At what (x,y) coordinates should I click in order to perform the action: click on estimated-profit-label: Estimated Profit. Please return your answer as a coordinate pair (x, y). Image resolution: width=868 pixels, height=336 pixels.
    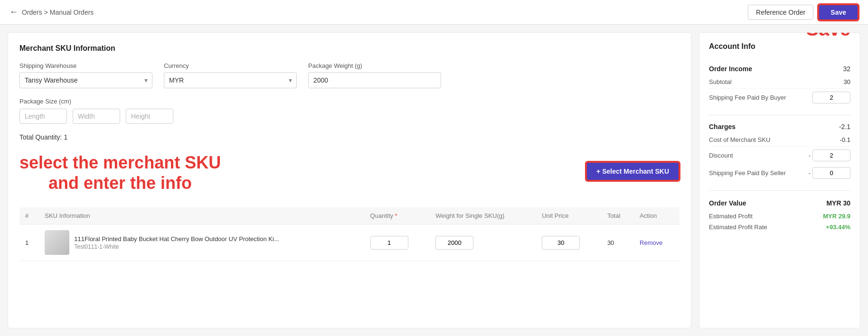
    Looking at the image, I should click on (731, 216).